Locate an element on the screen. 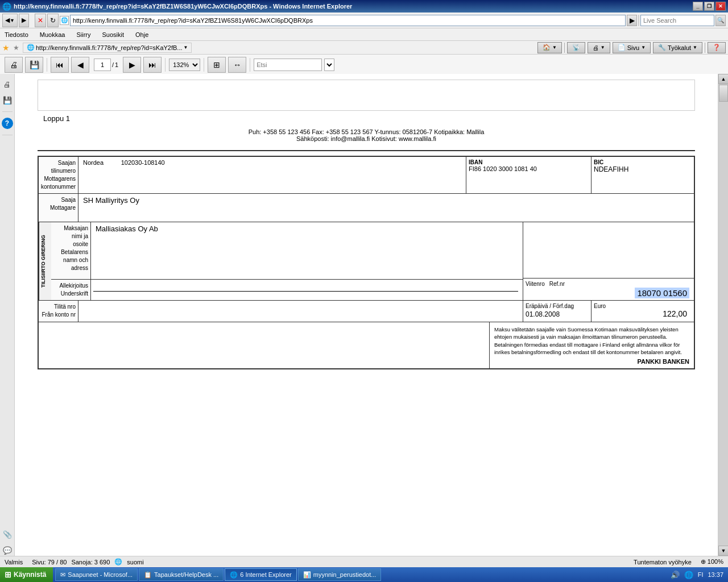 The image size is (728, 582). tools-button: 🔧 Työkalut▼ is located at coordinates (678, 48).